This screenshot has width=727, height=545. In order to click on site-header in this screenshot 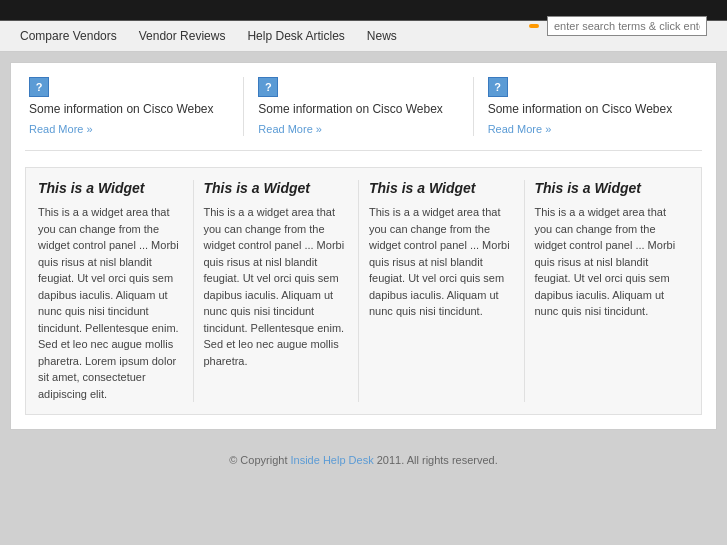, I will do `click(364, 10)`.